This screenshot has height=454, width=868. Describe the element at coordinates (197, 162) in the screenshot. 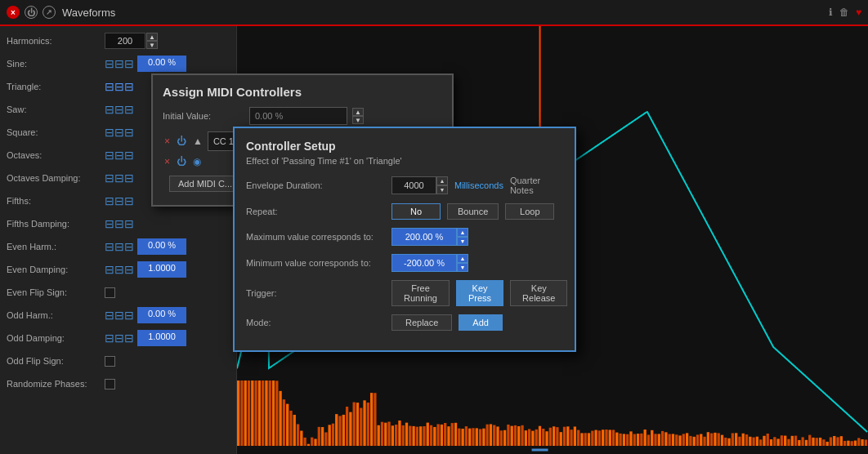

I see `midi-row2-circle: ◉` at that location.